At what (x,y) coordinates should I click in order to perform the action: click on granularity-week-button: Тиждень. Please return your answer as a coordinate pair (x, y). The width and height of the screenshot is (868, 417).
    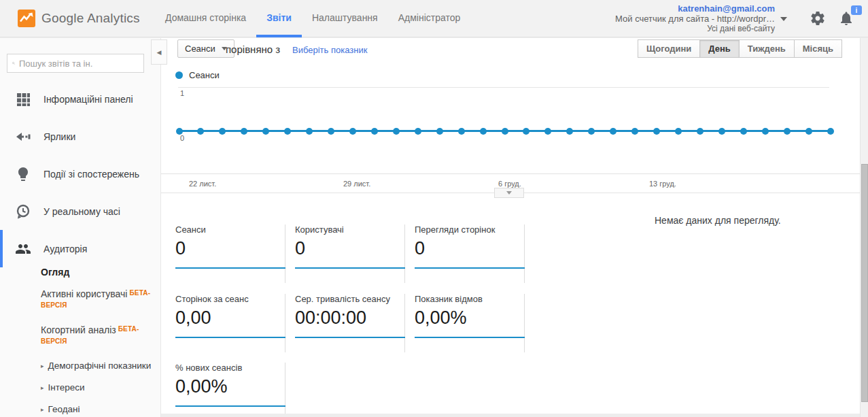
    Looking at the image, I should click on (767, 49).